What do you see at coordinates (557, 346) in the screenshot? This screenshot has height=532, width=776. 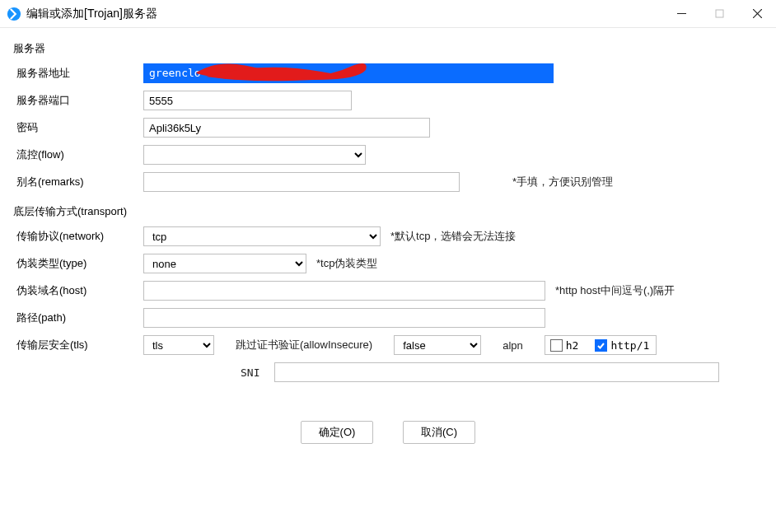 I see `alpn-h2-checkbox` at bounding box center [557, 346].